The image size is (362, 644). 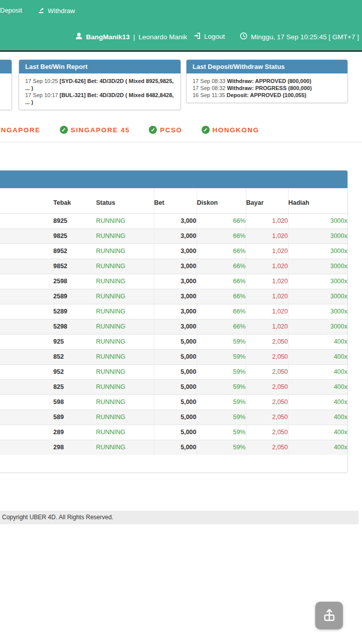 I want to click on markets-row: ✓SINGAPORE✓SINGAPORE 45✓PCSO✓HONGKONG, so click(x=130, y=130).